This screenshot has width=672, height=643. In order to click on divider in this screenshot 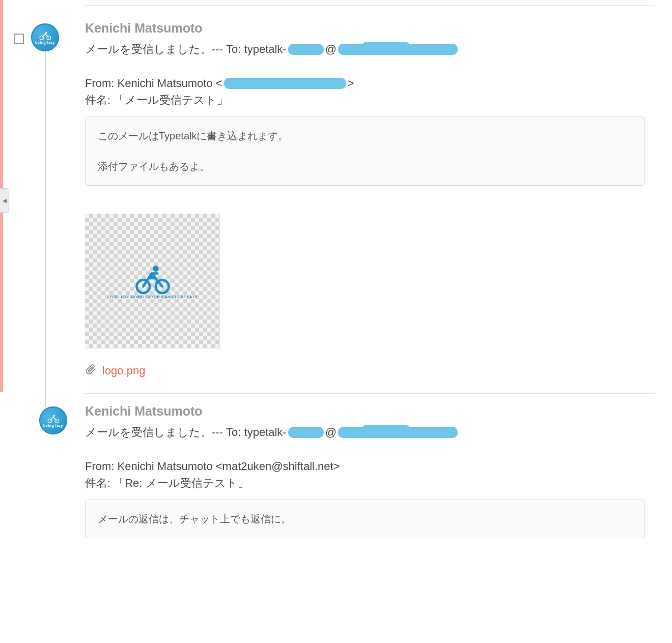, I will do `click(370, 569)`.